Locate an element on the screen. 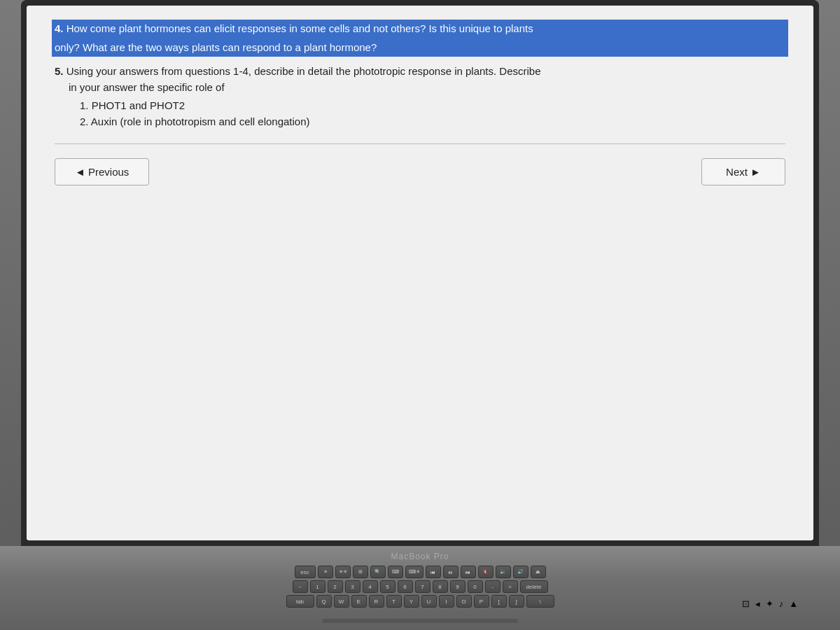  icon-settings: ✦ is located at coordinates (770, 603).